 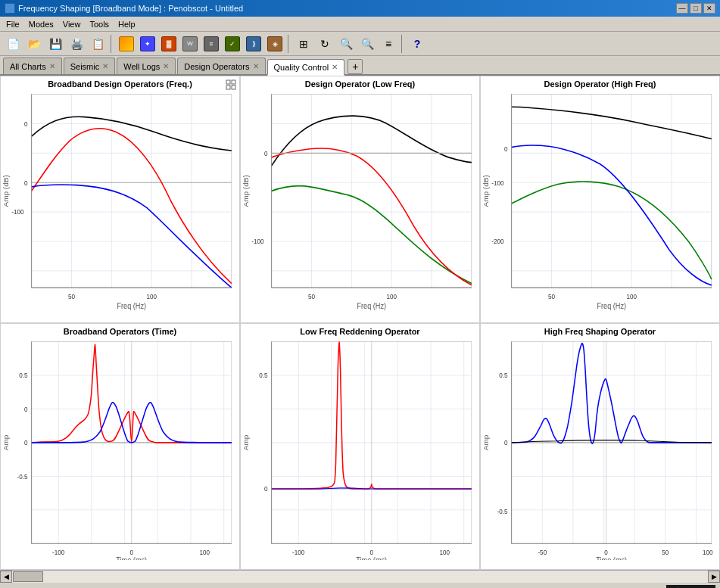 What do you see at coordinates (301, 67) in the screenshot?
I see `tab-quality-control-label: Quality Control` at bounding box center [301, 67].